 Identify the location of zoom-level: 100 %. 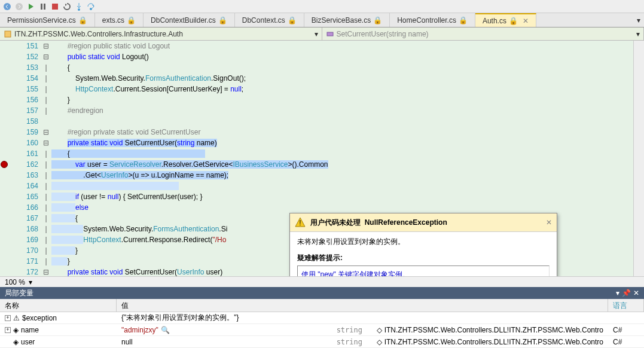
(15, 282).